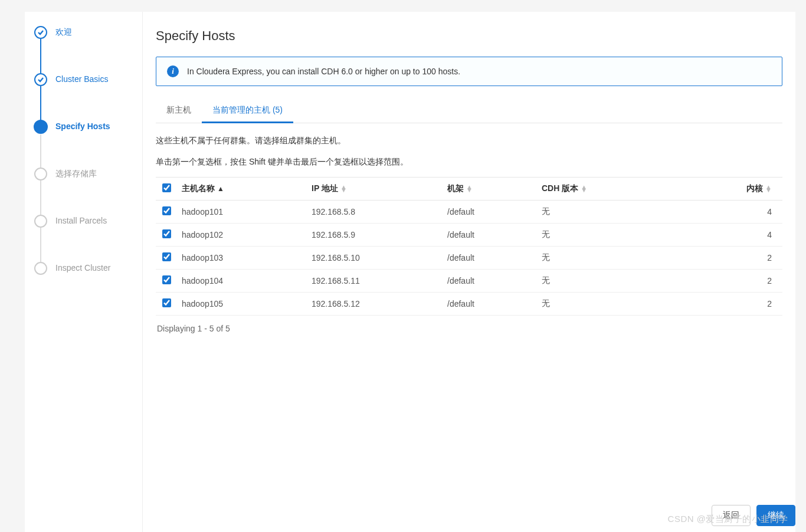  I want to click on cell-ip: 192.168.5.10, so click(375, 257).